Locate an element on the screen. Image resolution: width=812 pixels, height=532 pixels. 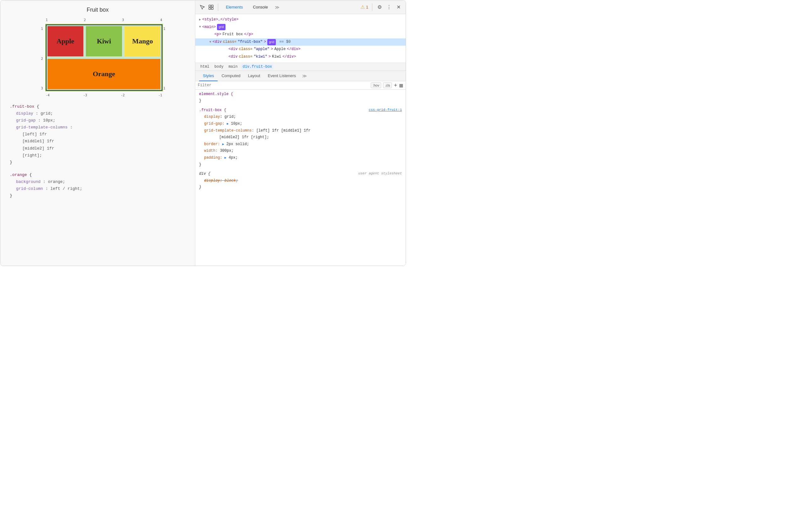
expand-icon-2: ▼ is located at coordinates (210, 42).